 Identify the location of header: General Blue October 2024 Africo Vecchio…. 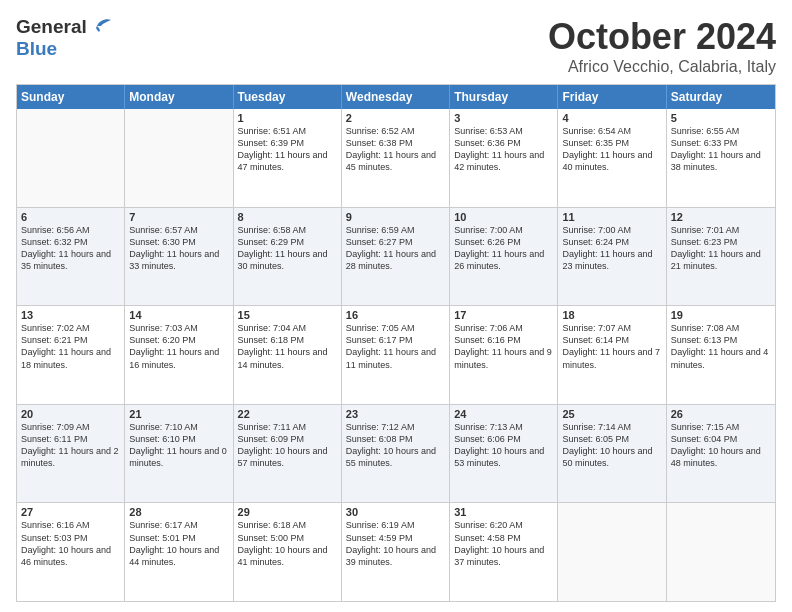
(396, 46).